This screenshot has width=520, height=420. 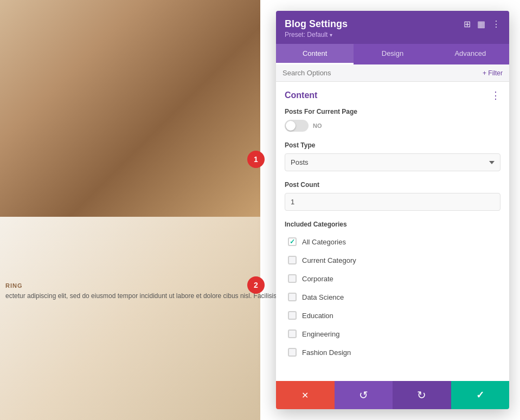 What do you see at coordinates (292, 279) in the screenshot?
I see `category-checkbox-corporate` at bounding box center [292, 279].